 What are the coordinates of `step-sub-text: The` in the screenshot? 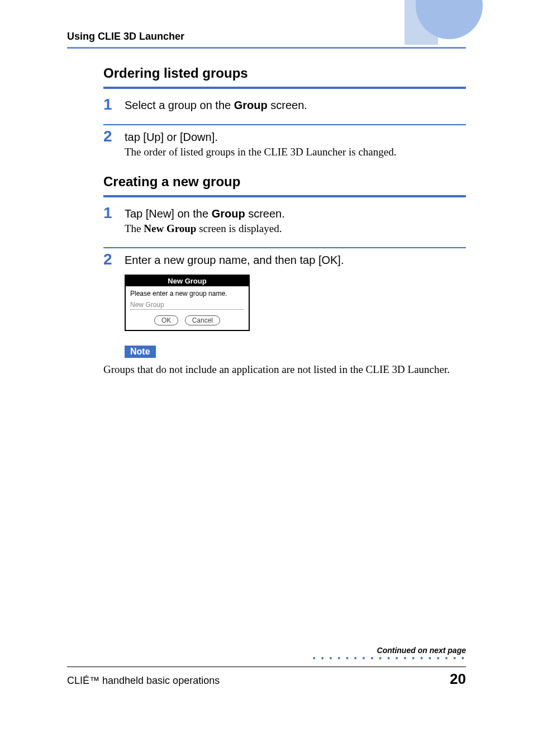 It's located at (134, 228).